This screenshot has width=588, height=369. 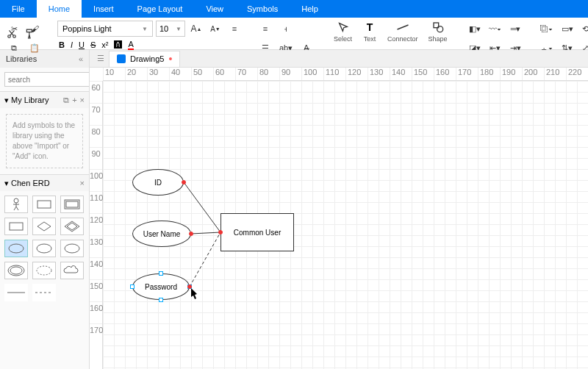 What do you see at coordinates (234, 29) in the screenshot?
I see `linespacing-icon: ≡` at bounding box center [234, 29].